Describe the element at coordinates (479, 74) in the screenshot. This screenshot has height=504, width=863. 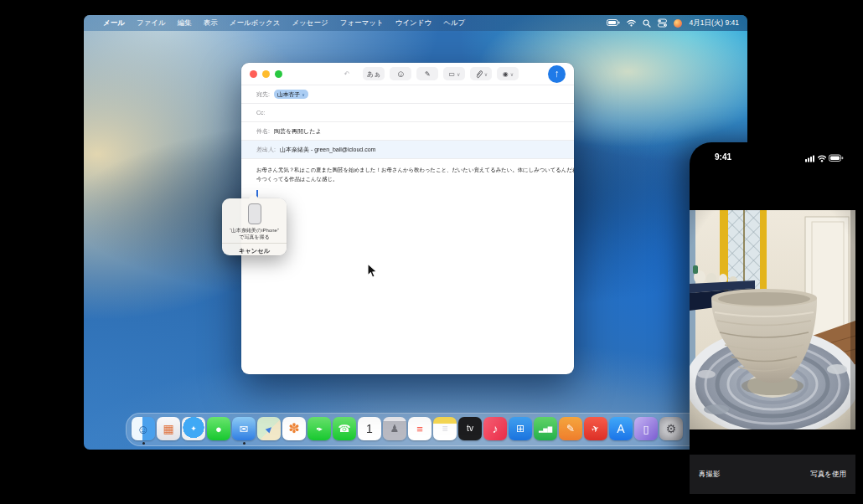
I see `paperclip-icon` at that location.